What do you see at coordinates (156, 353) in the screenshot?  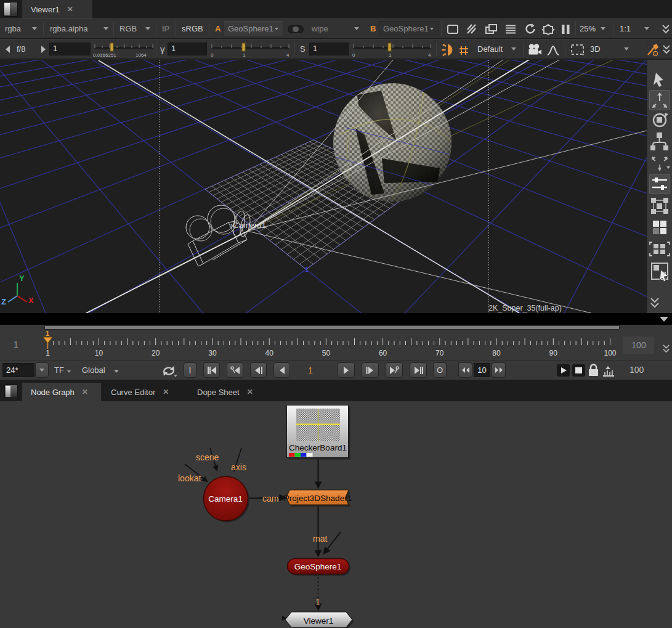 I see `svg-text: 20` at bounding box center [156, 353].